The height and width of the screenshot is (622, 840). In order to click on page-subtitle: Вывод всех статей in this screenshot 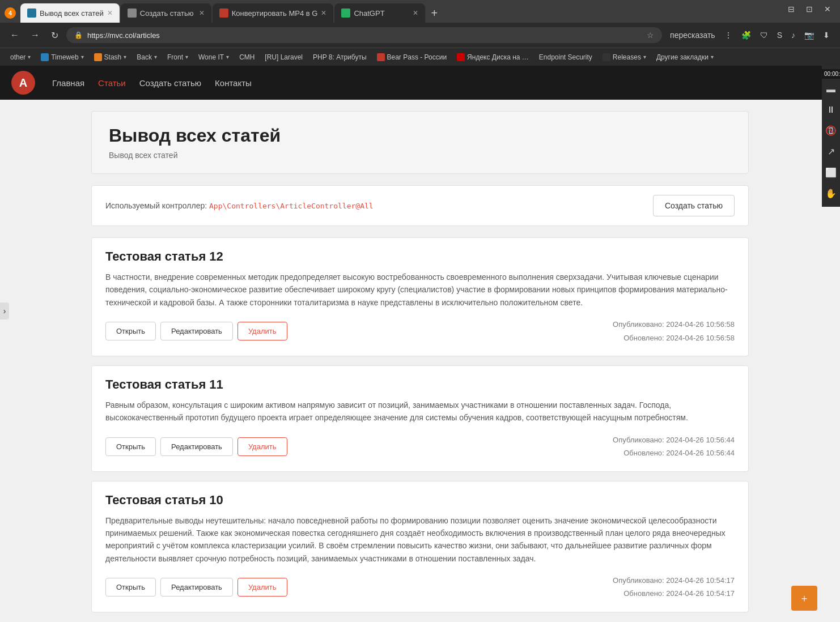, I will do `click(420, 155)`.